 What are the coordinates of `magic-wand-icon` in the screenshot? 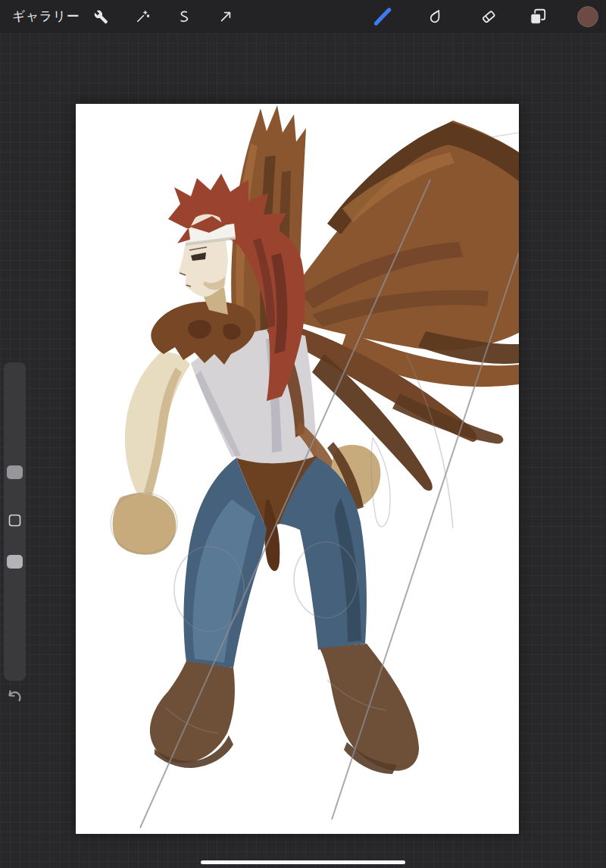 It's located at (142, 17).